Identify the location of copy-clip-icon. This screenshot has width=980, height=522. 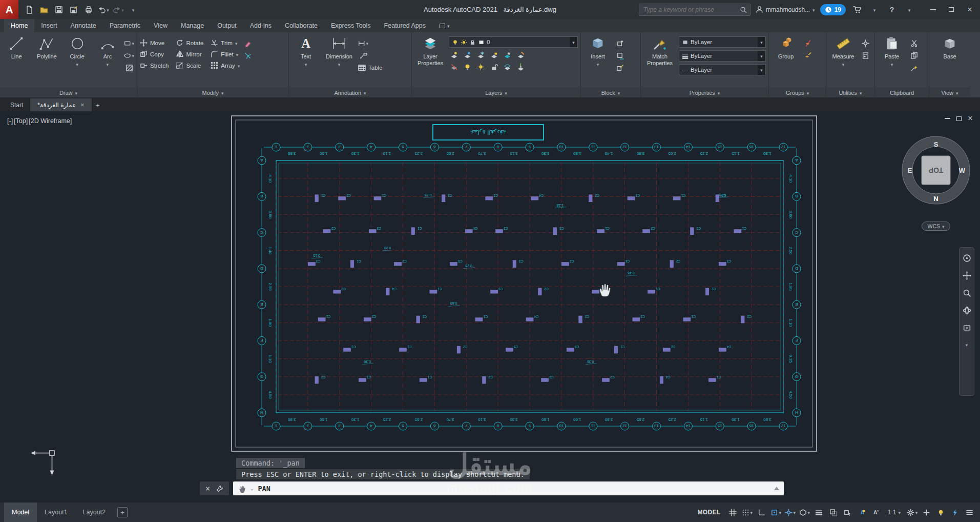
(914, 55).